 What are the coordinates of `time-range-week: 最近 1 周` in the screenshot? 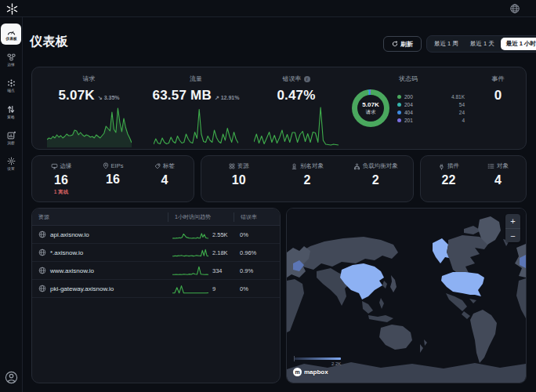 It's located at (447, 44).